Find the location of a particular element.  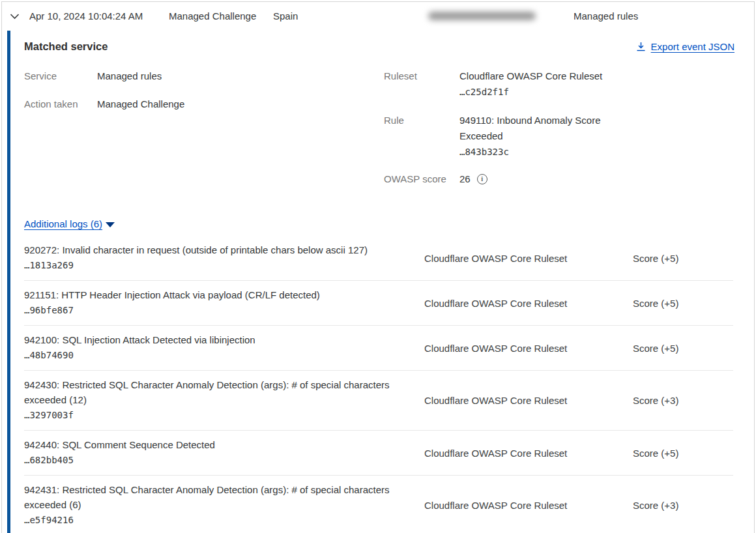

rule-name: 949110: Inbound Anomaly Score Exceeded is located at coordinates (541, 128).